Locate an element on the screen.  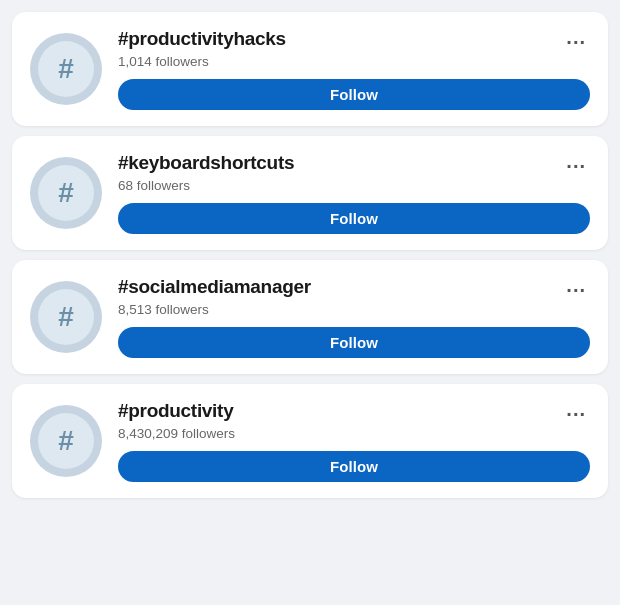
follow-button-productivityhacks: Follow is located at coordinates (354, 94).